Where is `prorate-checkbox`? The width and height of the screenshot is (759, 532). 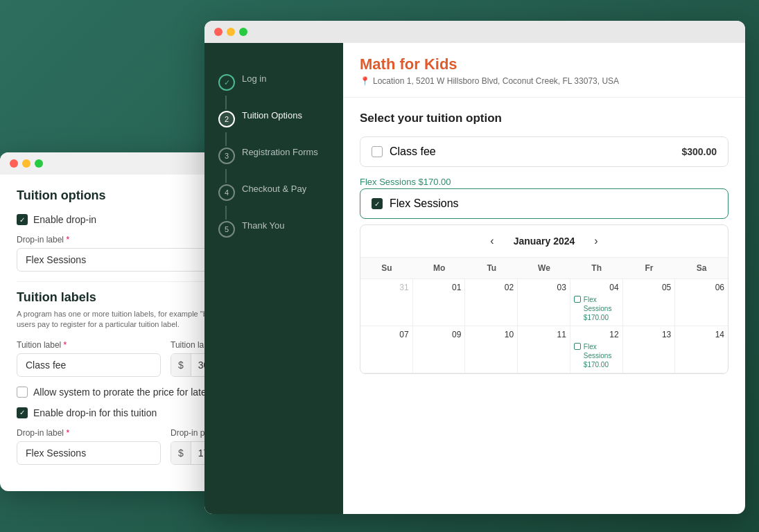 prorate-checkbox is located at coordinates (22, 392).